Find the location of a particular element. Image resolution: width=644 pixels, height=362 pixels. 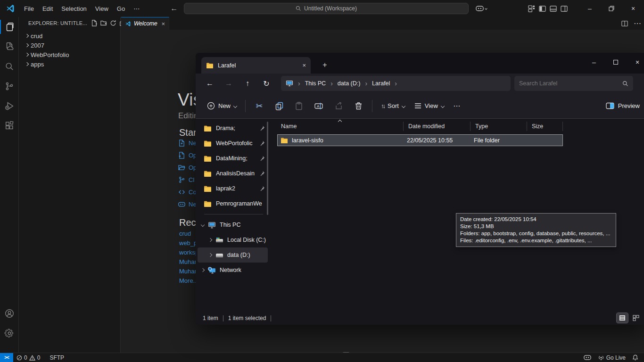

file-row-laravel-sisfo: laravel-sisfo 22/05/2025 10:55 File fold… is located at coordinates (420, 140).